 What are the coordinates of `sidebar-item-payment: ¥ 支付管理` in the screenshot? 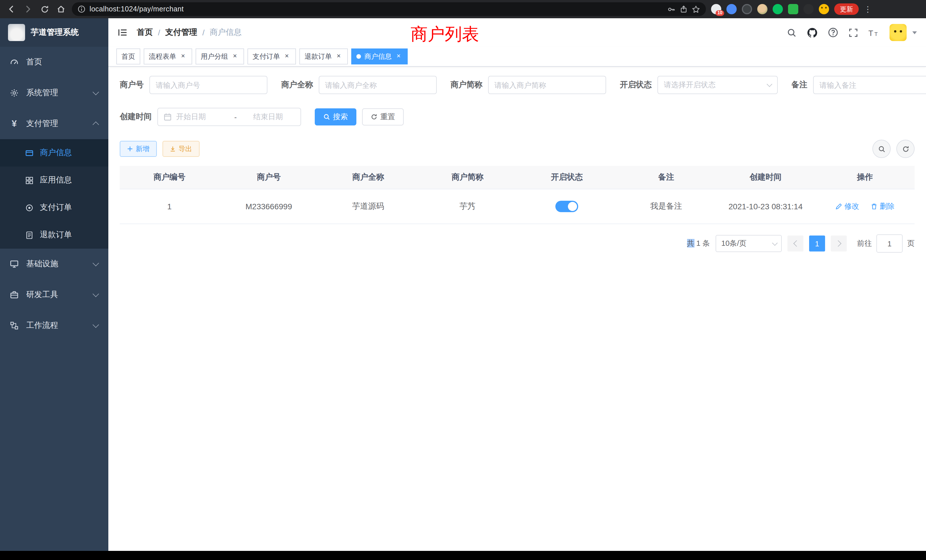 It's located at (54, 124).